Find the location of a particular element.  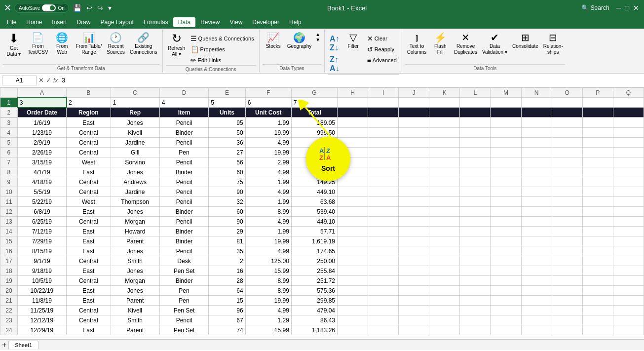

cell-row17-col2: Central is located at coordinates (89, 261).